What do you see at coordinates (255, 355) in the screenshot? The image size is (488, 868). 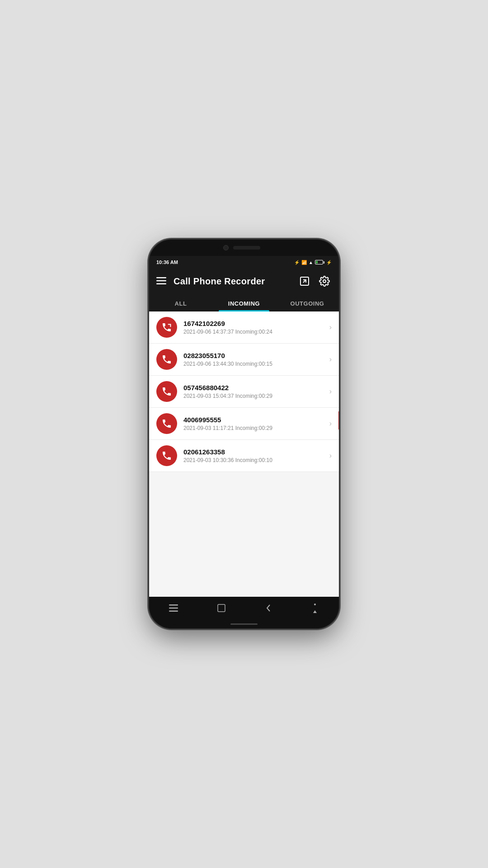 I see `call-number-2: 02823055170` at bounding box center [255, 355].